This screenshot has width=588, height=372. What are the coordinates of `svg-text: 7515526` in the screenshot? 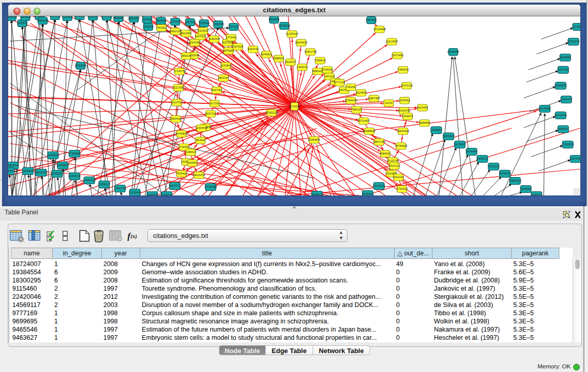 It's located at (148, 27).